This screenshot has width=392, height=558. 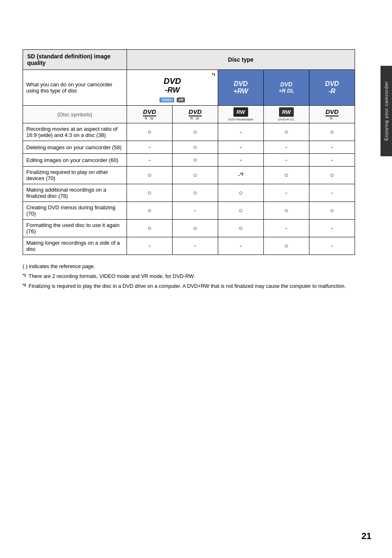 I want to click on cell-longer-dvd-plus-rw: -, so click(x=241, y=246).